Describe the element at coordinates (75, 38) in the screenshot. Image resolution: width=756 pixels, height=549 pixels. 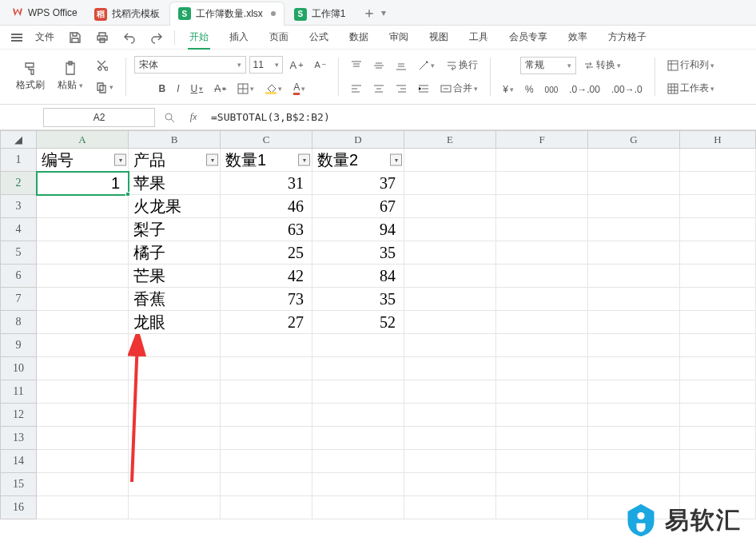
I see `qat-save` at that location.